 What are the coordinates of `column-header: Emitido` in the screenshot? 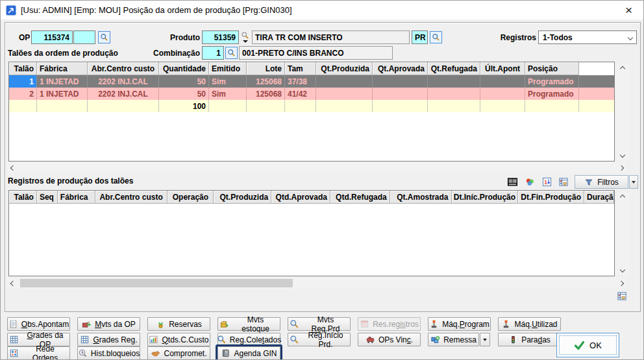 It's located at (228, 69).